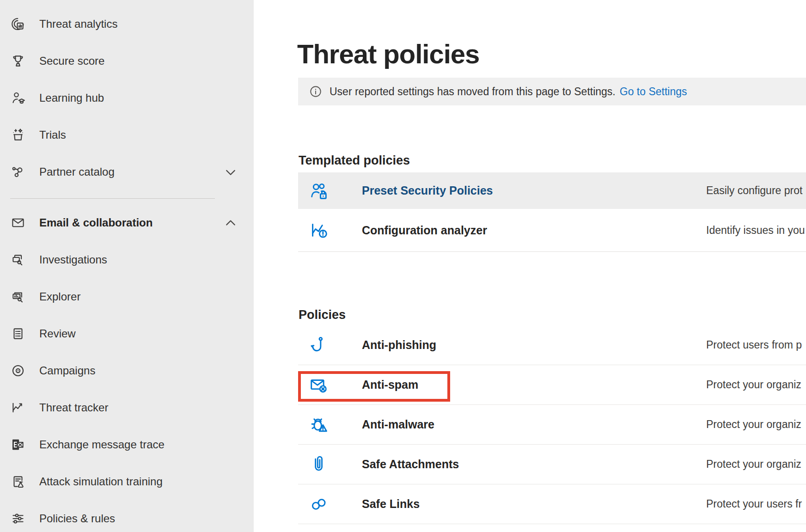 The image size is (806, 532). I want to click on sidebar-item-exchange-message-trace: Exchange message trace, so click(127, 445).